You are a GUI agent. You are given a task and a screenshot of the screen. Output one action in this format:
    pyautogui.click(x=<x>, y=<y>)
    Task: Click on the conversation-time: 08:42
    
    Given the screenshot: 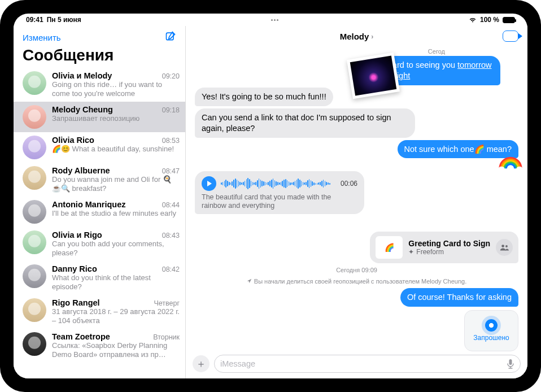 What is the action you would take?
    pyautogui.click(x=171, y=269)
    